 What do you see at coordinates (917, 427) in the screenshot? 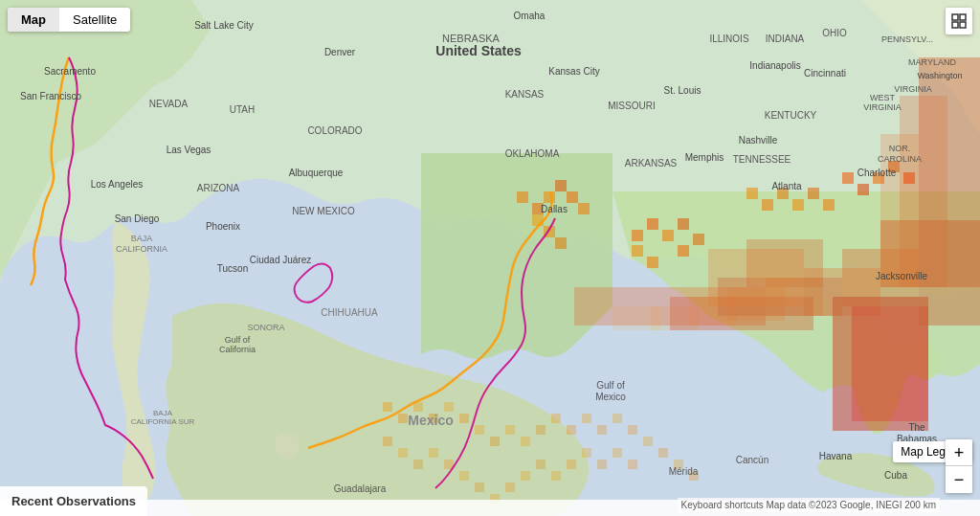
I see `svg-text: The` at bounding box center [917, 427].